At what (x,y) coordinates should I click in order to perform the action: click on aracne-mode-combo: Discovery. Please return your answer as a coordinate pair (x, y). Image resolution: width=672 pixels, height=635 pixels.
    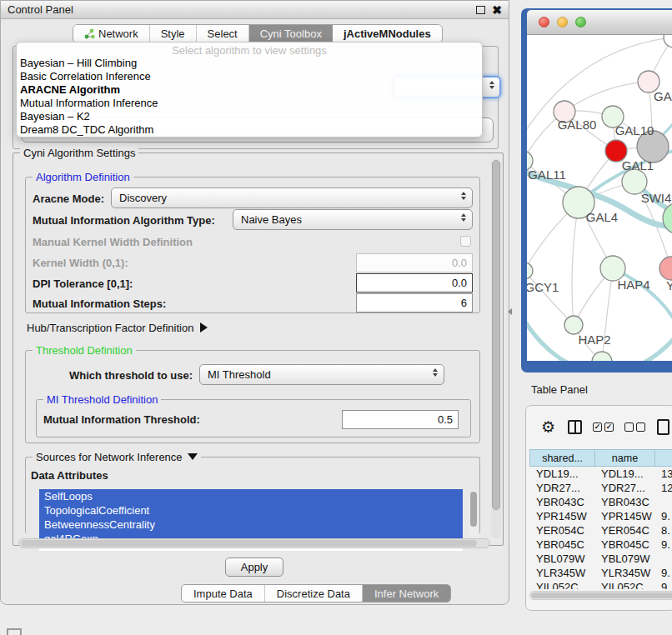
    Looking at the image, I should click on (292, 198).